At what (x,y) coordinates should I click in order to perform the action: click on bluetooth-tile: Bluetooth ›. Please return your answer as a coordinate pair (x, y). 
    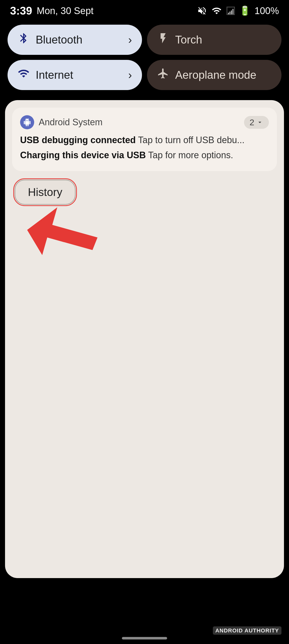
    Looking at the image, I should click on (75, 40).